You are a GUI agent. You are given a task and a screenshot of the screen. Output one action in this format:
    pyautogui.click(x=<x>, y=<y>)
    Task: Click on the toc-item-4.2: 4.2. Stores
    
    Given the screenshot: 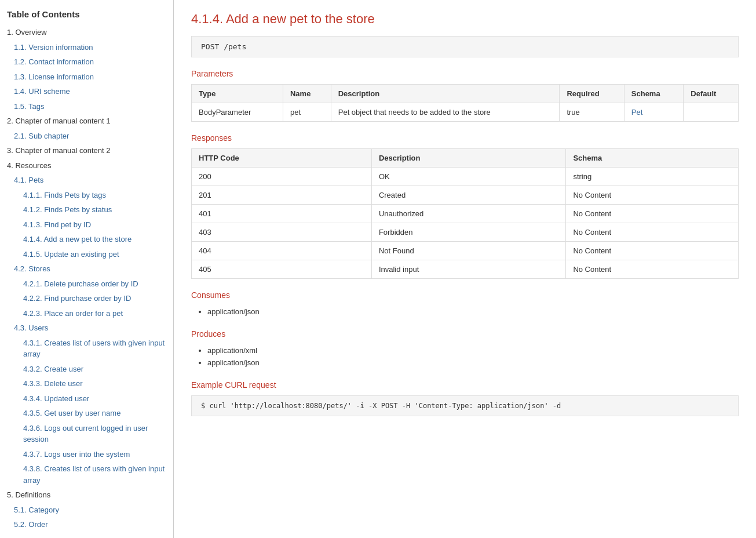 What is the action you would take?
    pyautogui.click(x=87, y=269)
    